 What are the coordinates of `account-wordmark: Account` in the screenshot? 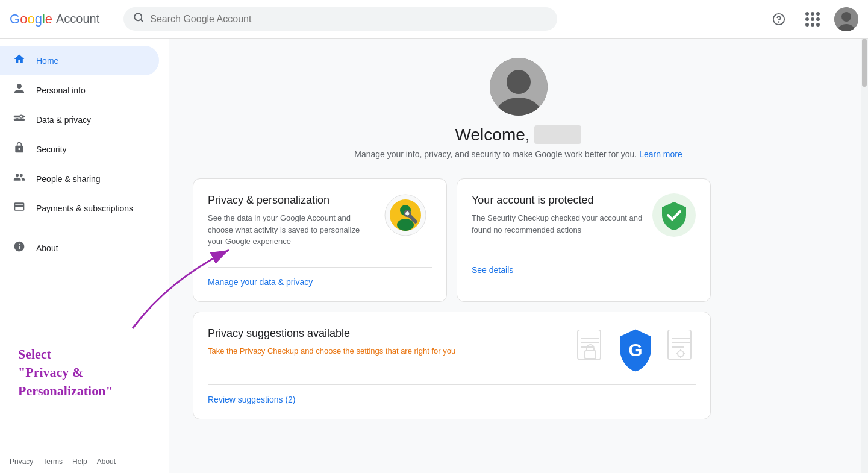 It's located at (78, 19).